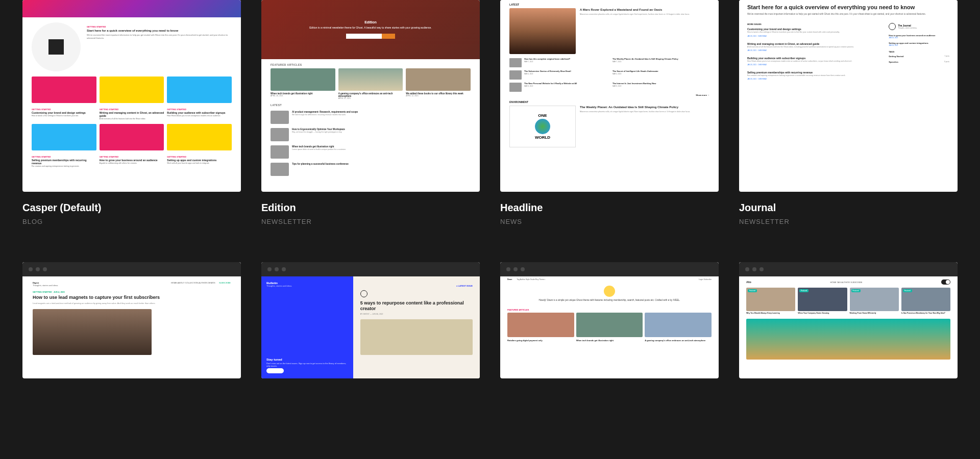  I want to click on subtitle: Edition is a minimal newsletter theme fo…, so click(371, 28).